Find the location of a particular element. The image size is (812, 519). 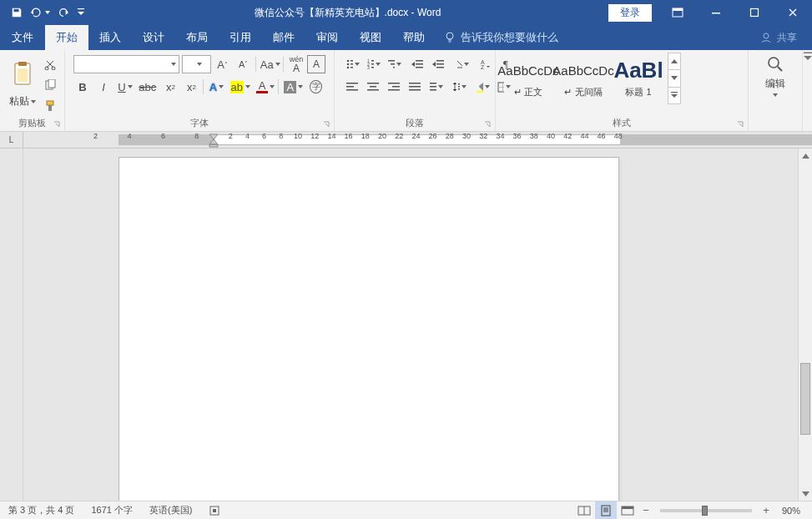

tab-home: 开始 is located at coordinates (67, 38).